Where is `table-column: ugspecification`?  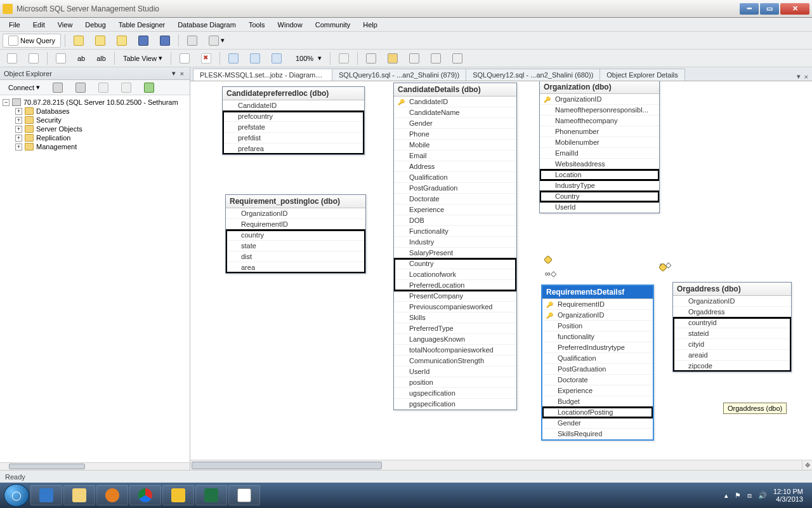
table-column: ugspecification is located at coordinates (455, 394).